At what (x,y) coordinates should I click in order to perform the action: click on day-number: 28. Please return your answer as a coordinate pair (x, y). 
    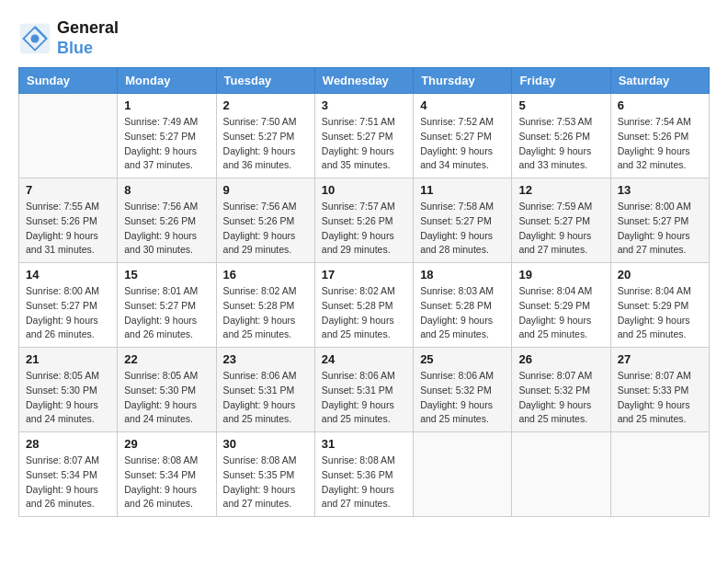
    Looking at the image, I should click on (68, 443).